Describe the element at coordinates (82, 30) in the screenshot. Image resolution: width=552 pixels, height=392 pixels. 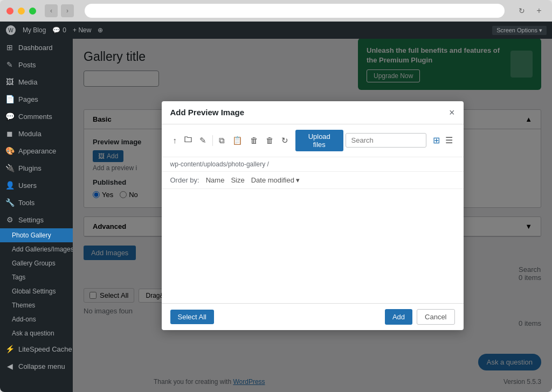
I see `topbar-new: + New` at that location.